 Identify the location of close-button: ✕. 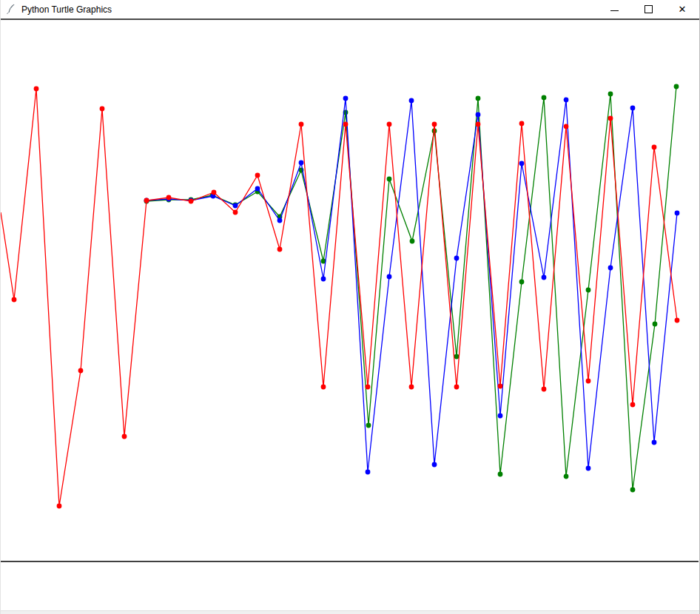
(682, 9).